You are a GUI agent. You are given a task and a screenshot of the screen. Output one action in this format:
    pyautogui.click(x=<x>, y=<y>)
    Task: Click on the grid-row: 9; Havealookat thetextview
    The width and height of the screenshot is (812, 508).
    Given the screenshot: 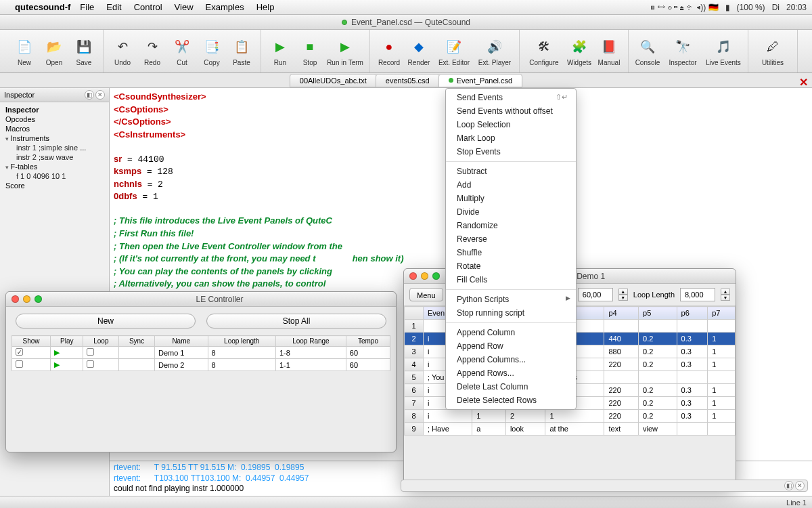 What is the action you would take?
    pyautogui.click(x=570, y=429)
    